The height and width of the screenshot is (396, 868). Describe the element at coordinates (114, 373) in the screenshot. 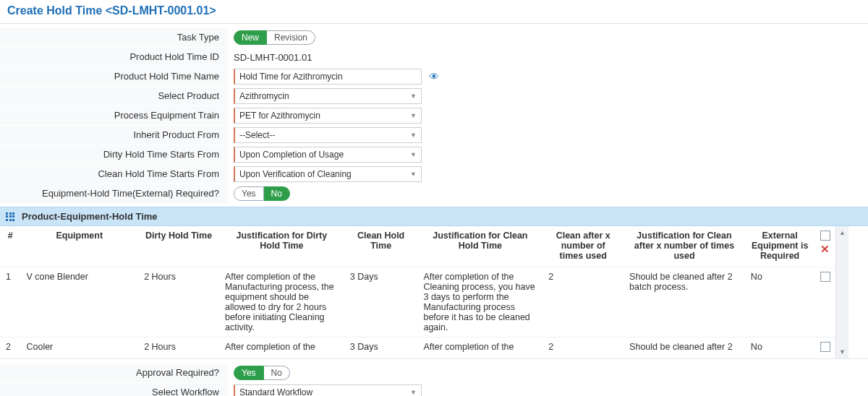

I see `label-approval-required: Approval Required?` at that location.